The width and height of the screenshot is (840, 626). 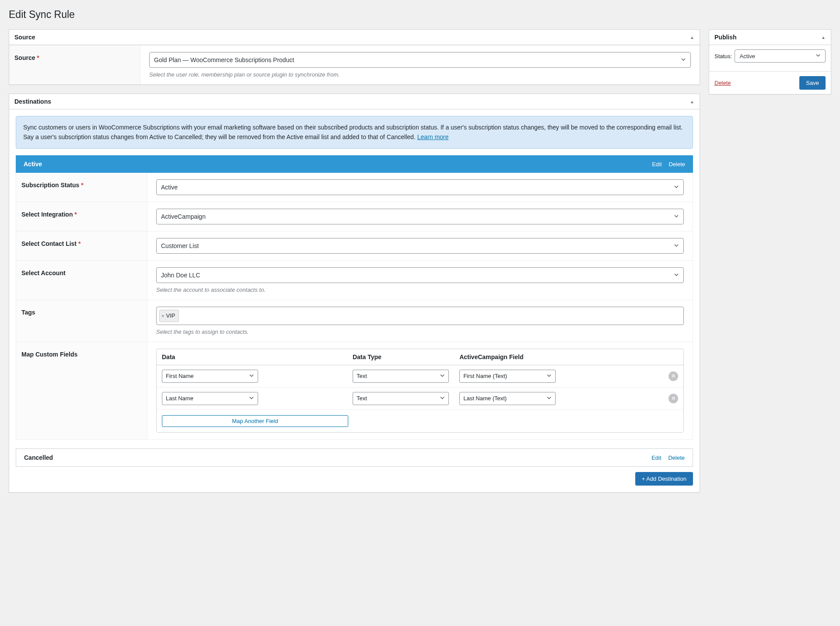 I want to click on publish-metabox: Publish ▲ Status: Active Delete Save, so click(x=770, y=62).